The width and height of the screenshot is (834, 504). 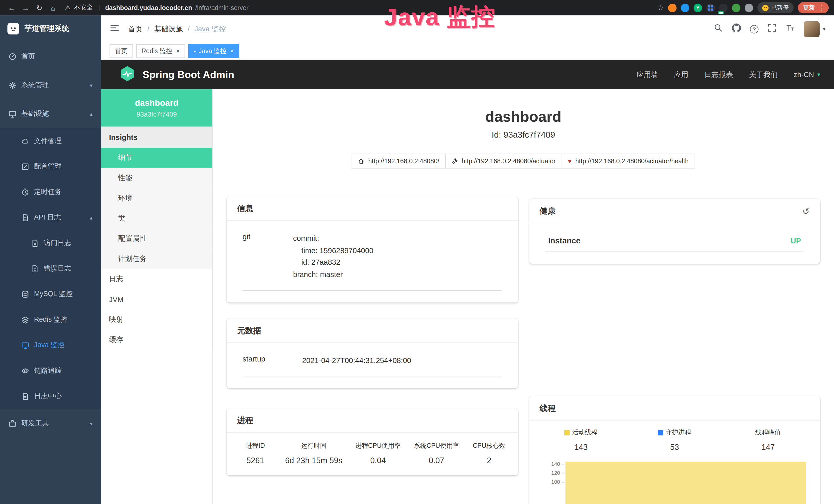 What do you see at coordinates (53, 8) in the screenshot?
I see `browser-home-icon: ⌂` at bounding box center [53, 8].